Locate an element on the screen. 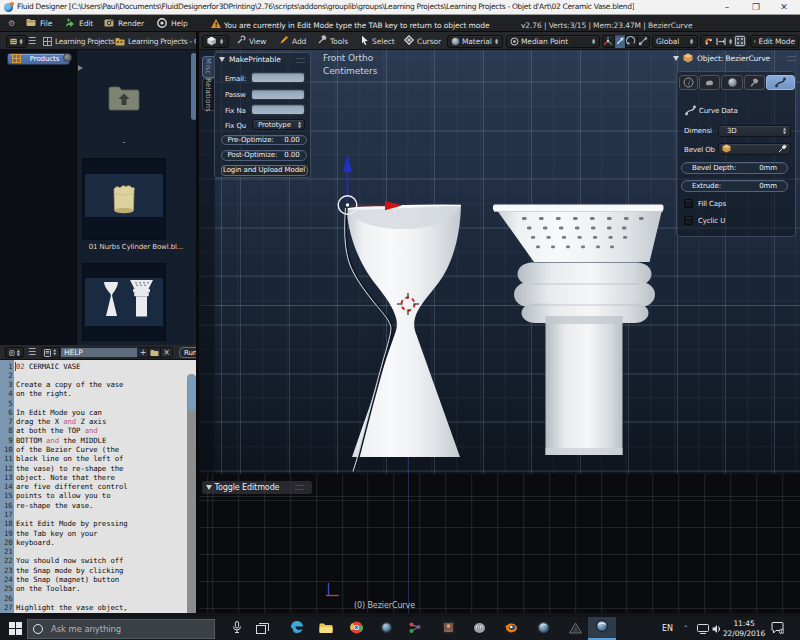 The width and height of the screenshot is (800, 640). makeprintable-header: MakePrintable is located at coordinates (250, 60).